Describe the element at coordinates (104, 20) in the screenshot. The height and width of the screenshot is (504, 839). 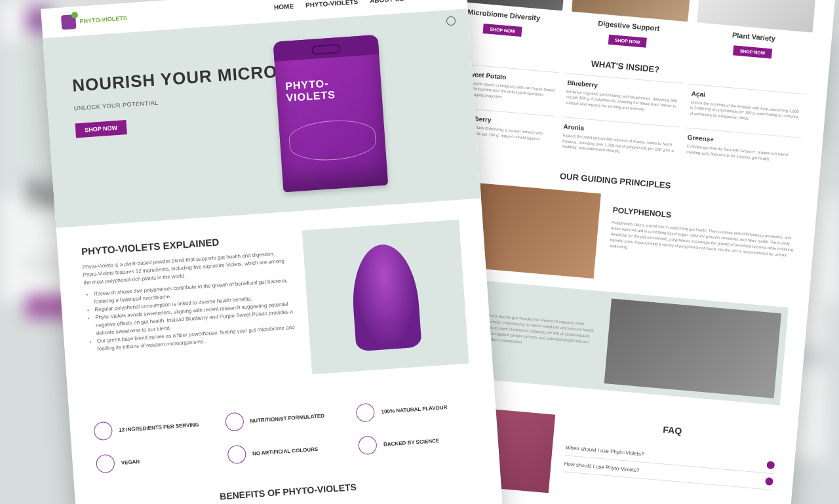
I see `brand-name: PHYTO-VIOLETS` at that location.